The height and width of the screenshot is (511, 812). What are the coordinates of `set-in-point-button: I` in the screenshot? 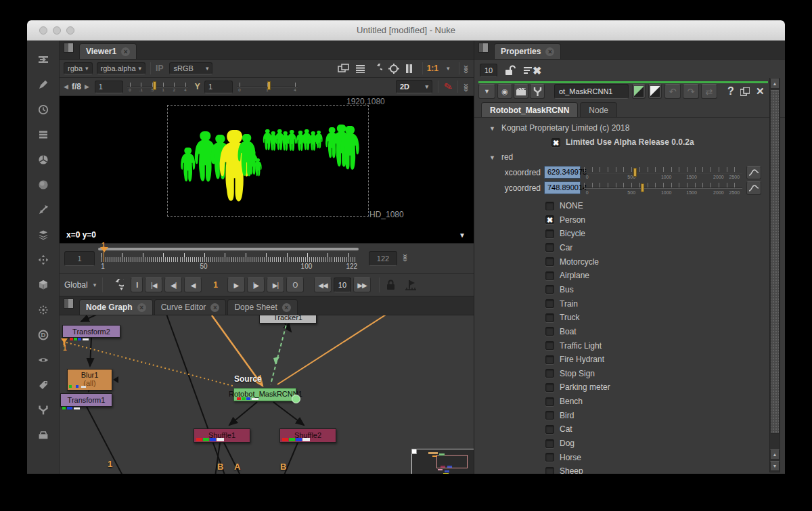 It's located at (137, 285).